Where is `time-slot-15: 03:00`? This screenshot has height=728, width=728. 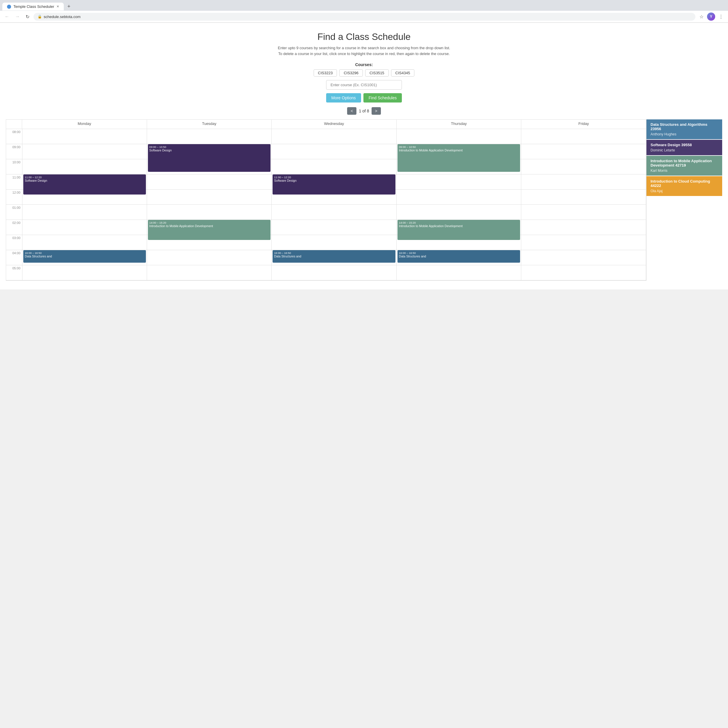 time-slot-15: 03:00 is located at coordinates (14, 243).